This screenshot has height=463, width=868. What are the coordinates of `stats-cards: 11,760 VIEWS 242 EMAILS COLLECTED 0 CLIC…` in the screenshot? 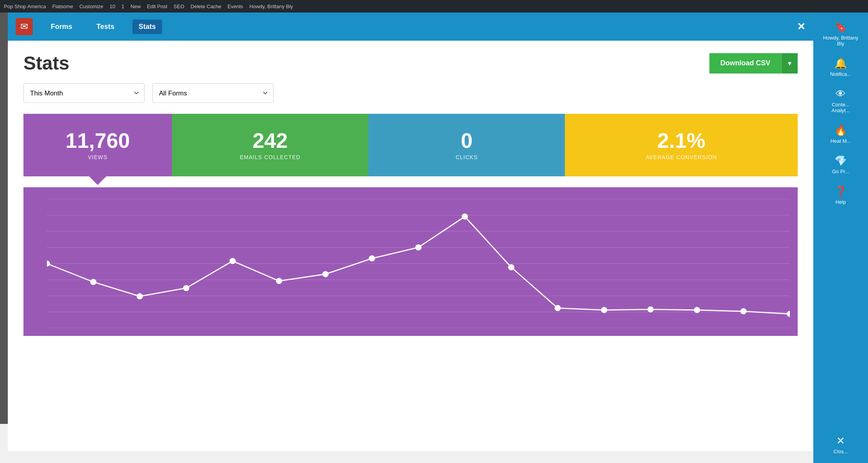 It's located at (411, 145).